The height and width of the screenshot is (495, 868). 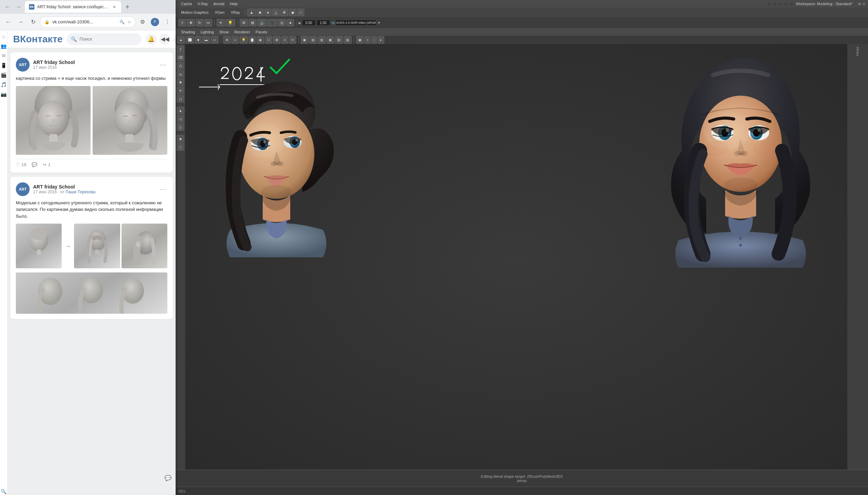 I want to click on maya-menu-renderer: Renderer, so click(x=242, y=32).